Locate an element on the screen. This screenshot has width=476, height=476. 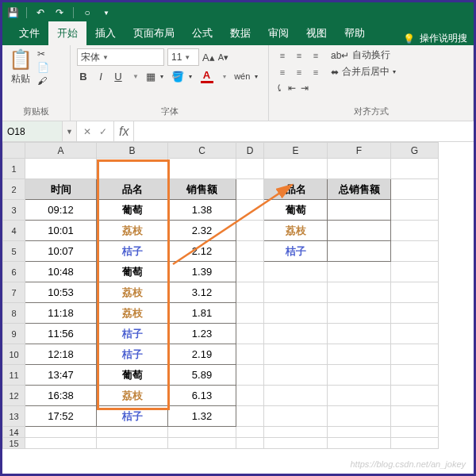
tab-help: 帮助 is located at coordinates (355, 33).